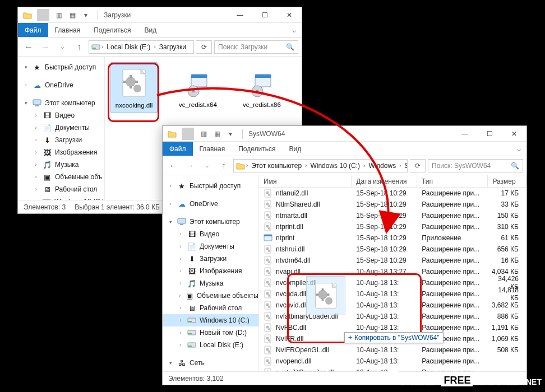 The height and width of the screenshot is (392, 545). I want to click on file-name: ntlanui2.dll, so click(292, 193).